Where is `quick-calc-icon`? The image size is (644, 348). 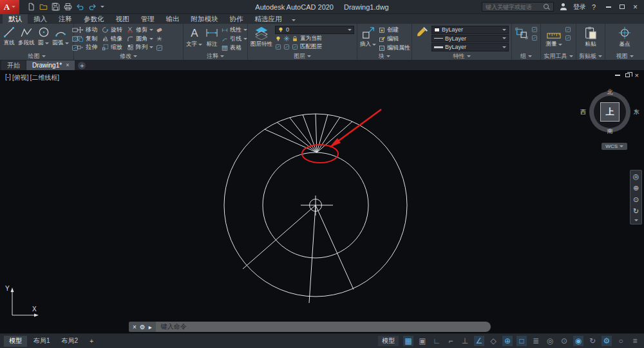
quick-calc-icon is located at coordinates (568, 38).